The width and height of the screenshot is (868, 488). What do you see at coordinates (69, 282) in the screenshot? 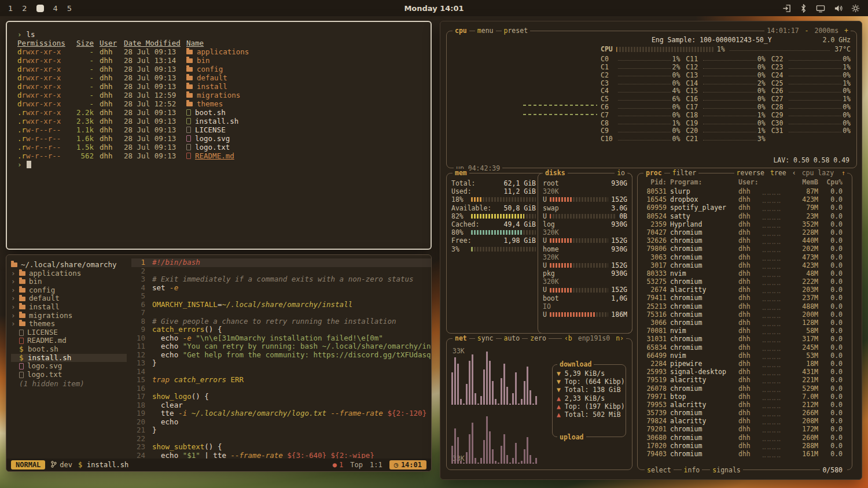
I see `tree-item-bin: ›bin` at bounding box center [69, 282].